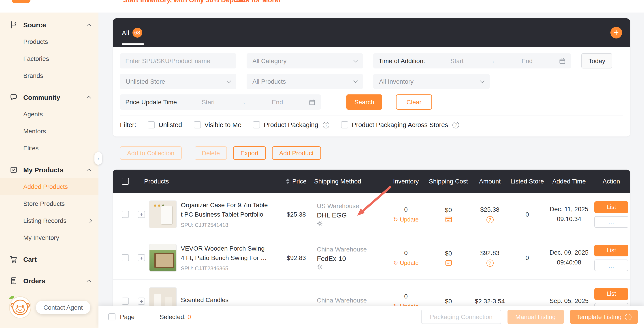  I want to click on source-icon, so click(14, 24).